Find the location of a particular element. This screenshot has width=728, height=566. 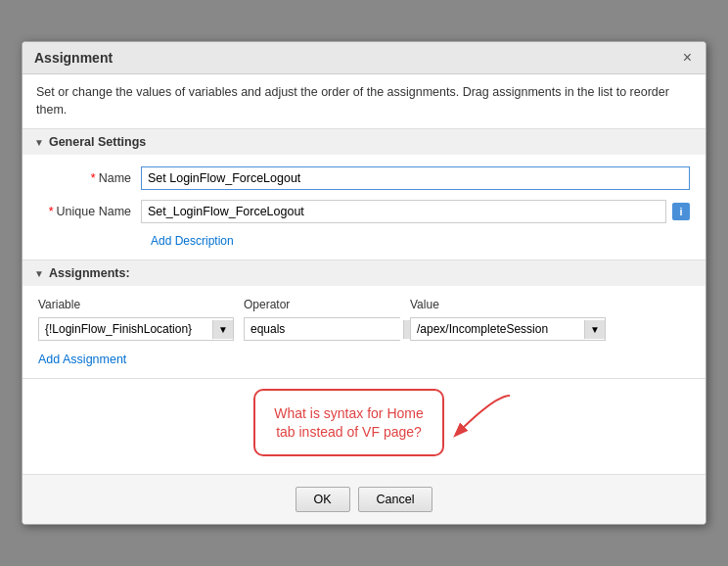

speech-bubble: What is syntax for Home tab instead of V… is located at coordinates (348, 422).